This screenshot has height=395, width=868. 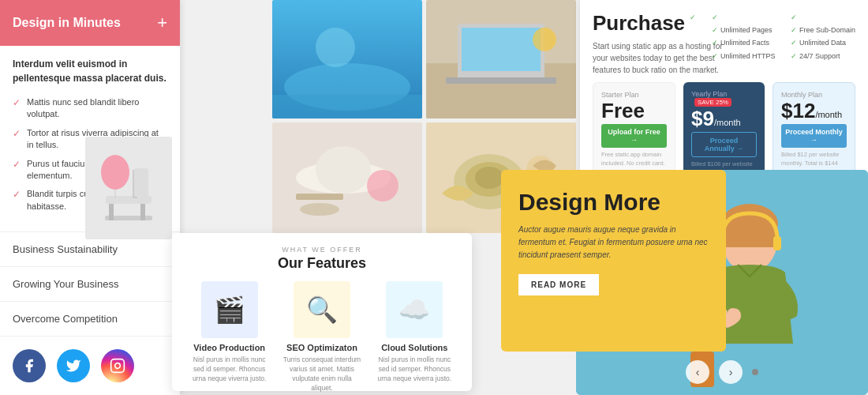 I want to click on carousel-controls: ‹ ›, so click(x=722, y=372).